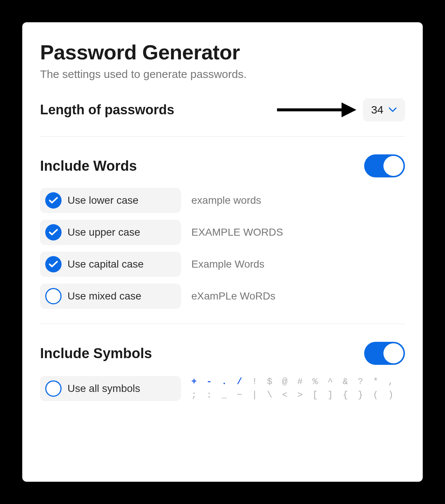 Image resolution: width=445 pixels, height=504 pixels. Describe the element at coordinates (107, 110) in the screenshot. I see `length-label: Length of passwords` at that location.